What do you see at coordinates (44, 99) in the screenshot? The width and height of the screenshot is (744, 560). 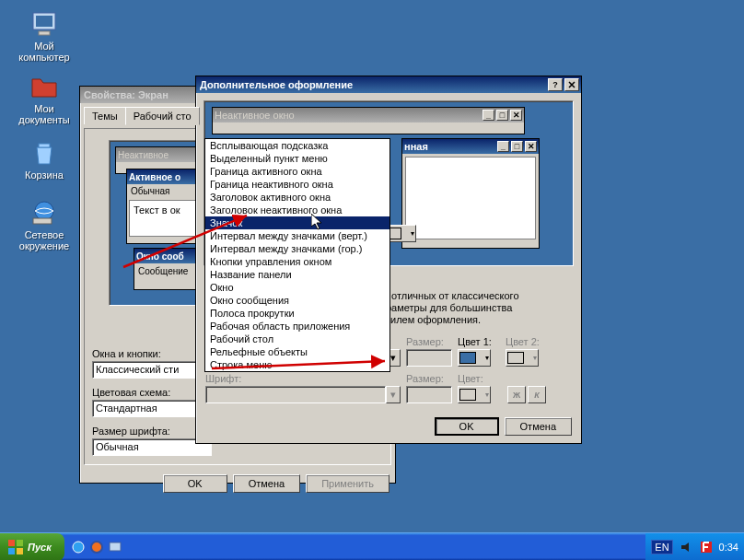 I see `desktop-icon-my-documents: Моидокументы` at bounding box center [44, 99].